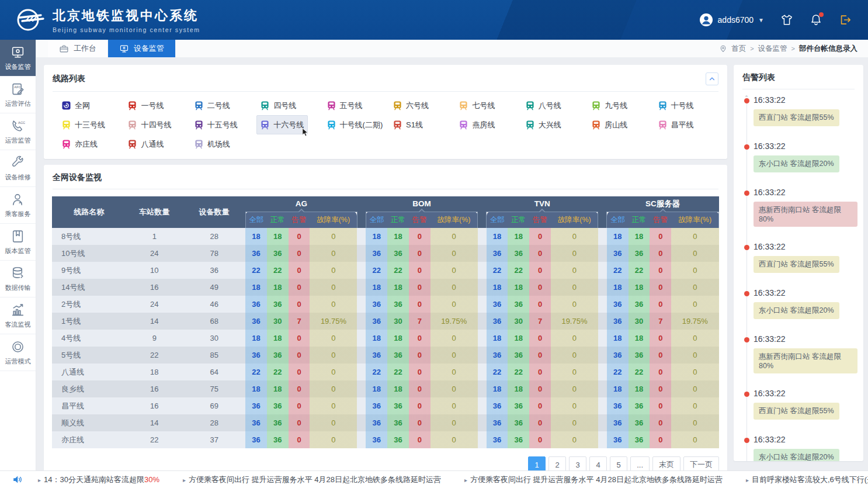 The height and width of the screenshot is (488, 868). What do you see at coordinates (78, 49) in the screenshot?
I see `tab-workbench: 工作台` at bounding box center [78, 49].